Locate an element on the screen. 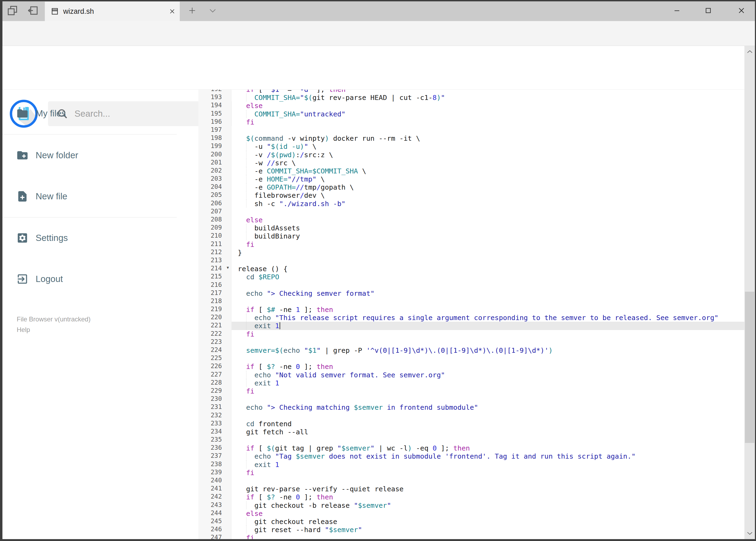  help-link: Help is located at coordinates (23, 330).